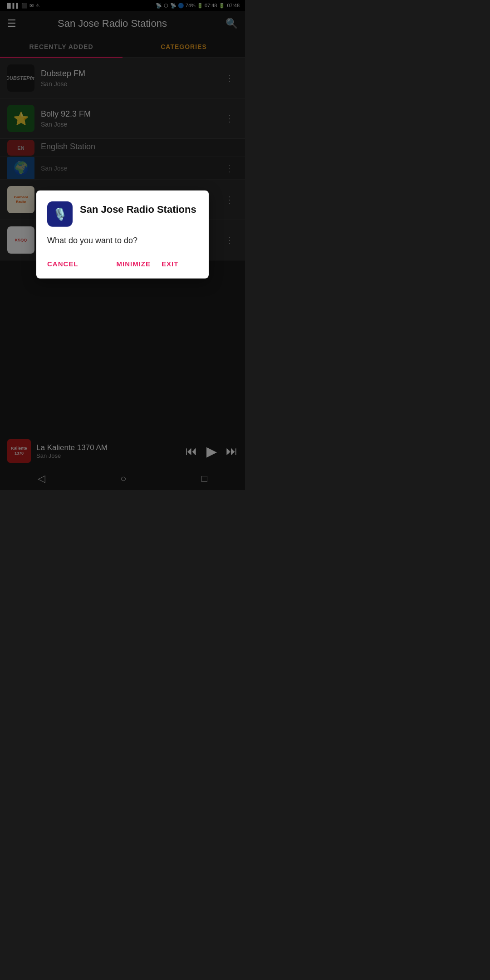  What do you see at coordinates (122, 235) in the screenshot?
I see `dialog: 🎙️ San Jose Radio Stations What do you w…` at bounding box center [122, 235].